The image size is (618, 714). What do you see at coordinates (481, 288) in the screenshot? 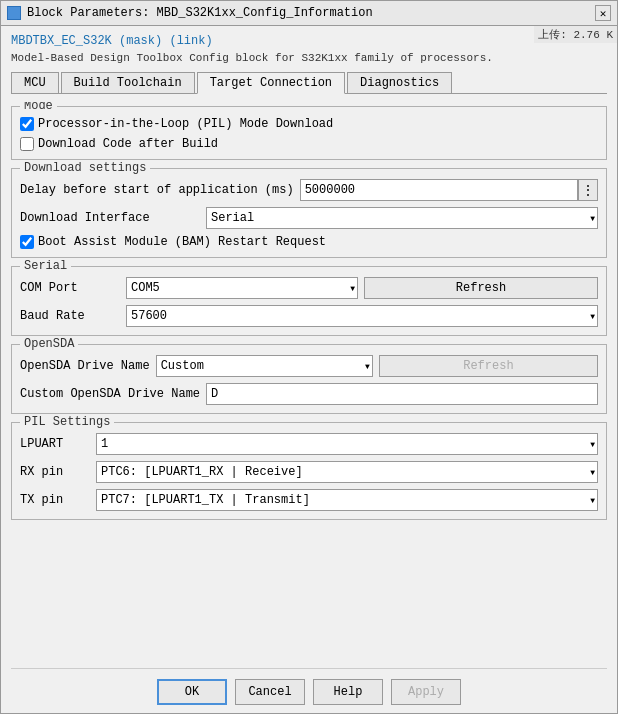
I see `com-refresh-button: Refresh` at bounding box center [481, 288].